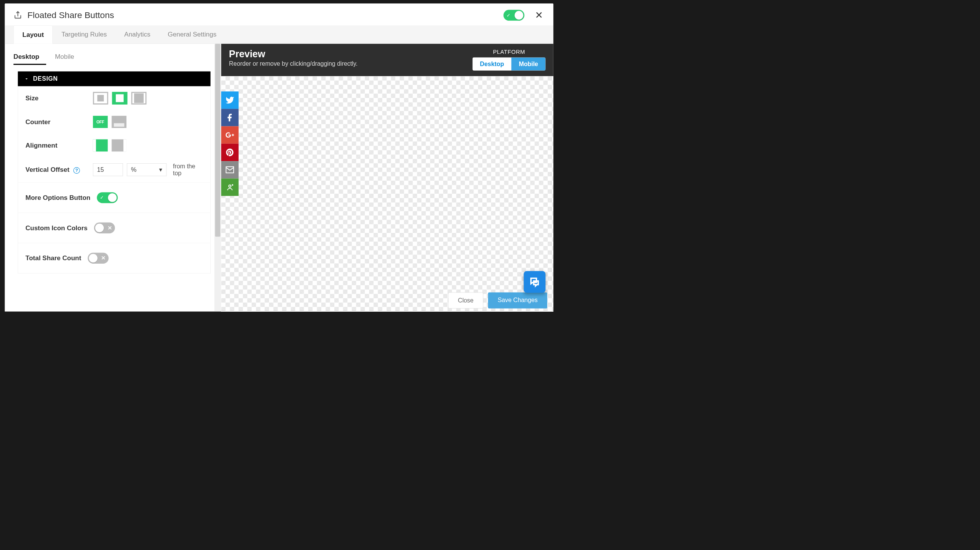 The image size is (980, 550). I want to click on platform-switcher: Desktop Mobile, so click(509, 64).